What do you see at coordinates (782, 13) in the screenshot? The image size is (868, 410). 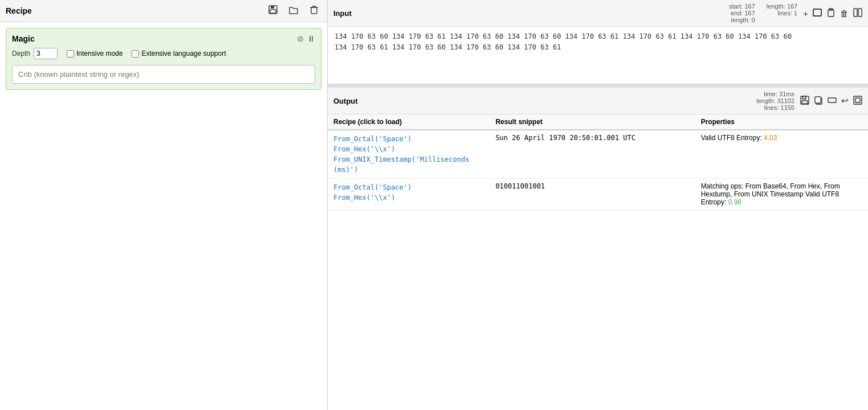 I see `length-lines-stats: length: 167 lines: 1` at bounding box center [782, 13].